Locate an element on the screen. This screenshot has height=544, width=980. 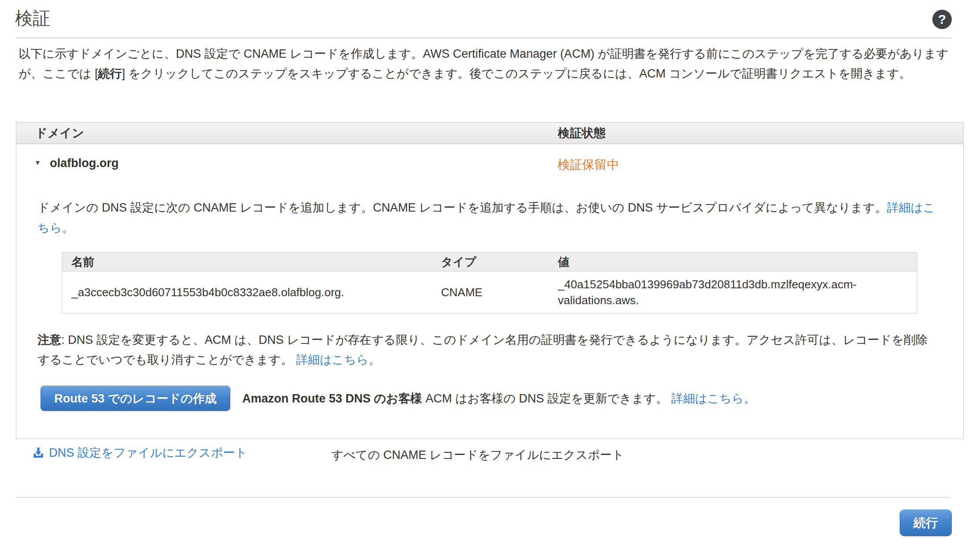
continue-button: 続行 is located at coordinates (926, 523).